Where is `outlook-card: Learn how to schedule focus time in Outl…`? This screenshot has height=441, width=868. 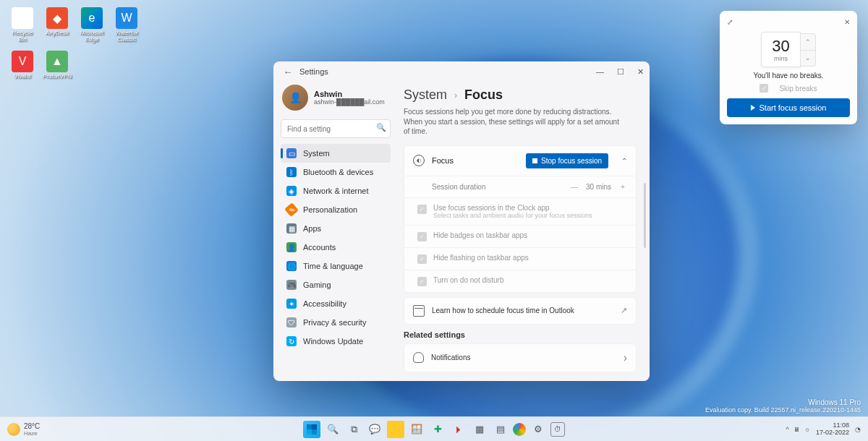
outlook-card: Learn how to schedule focus time in Outl… is located at coordinates (520, 311).